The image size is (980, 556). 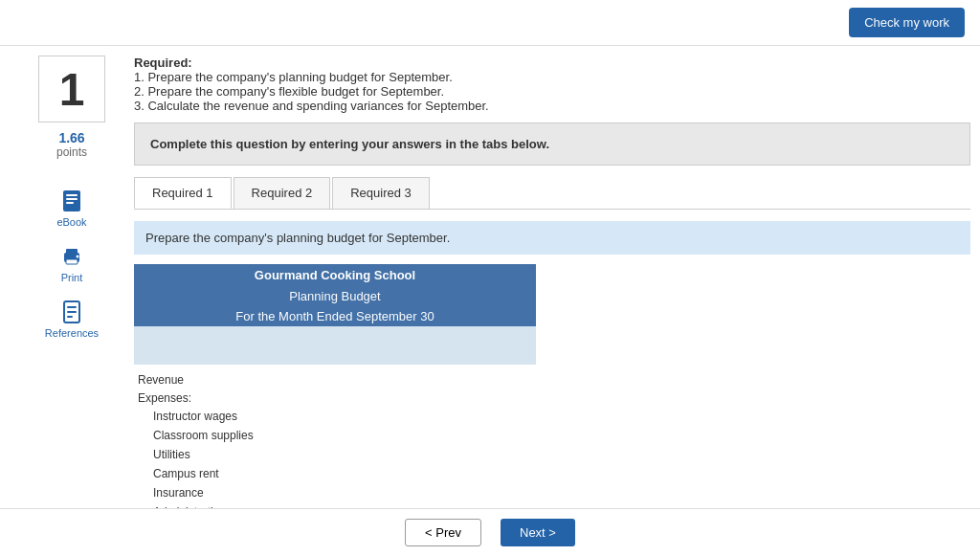 What do you see at coordinates (335, 474) in the screenshot?
I see `table-row: Campus rent` at bounding box center [335, 474].